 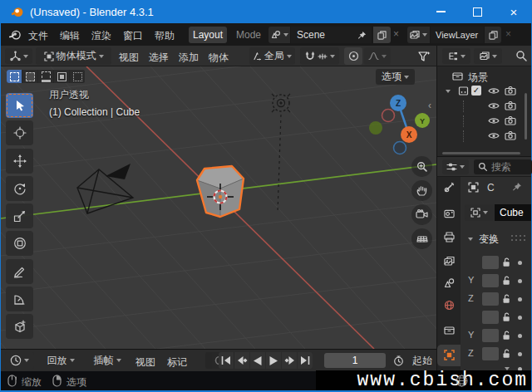 I want to click on gizmo-neg-z, so click(x=401, y=148).